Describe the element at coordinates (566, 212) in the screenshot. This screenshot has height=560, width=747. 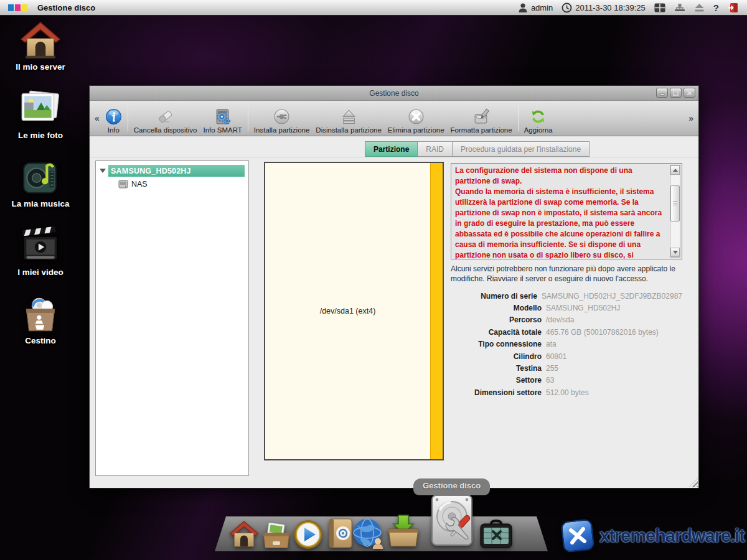
I see `swap-warning-box: La configurazione del sistema non dispon…` at that location.